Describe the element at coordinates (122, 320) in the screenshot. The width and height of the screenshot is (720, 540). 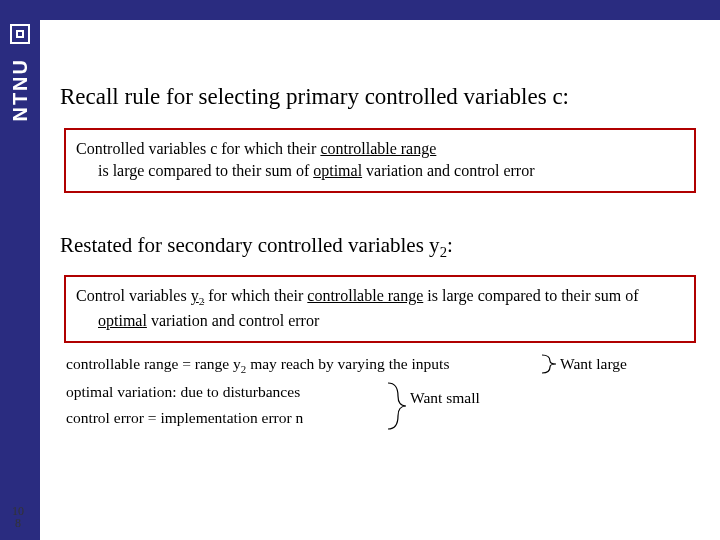
I see `box2-underline-2: optimal` at that location.